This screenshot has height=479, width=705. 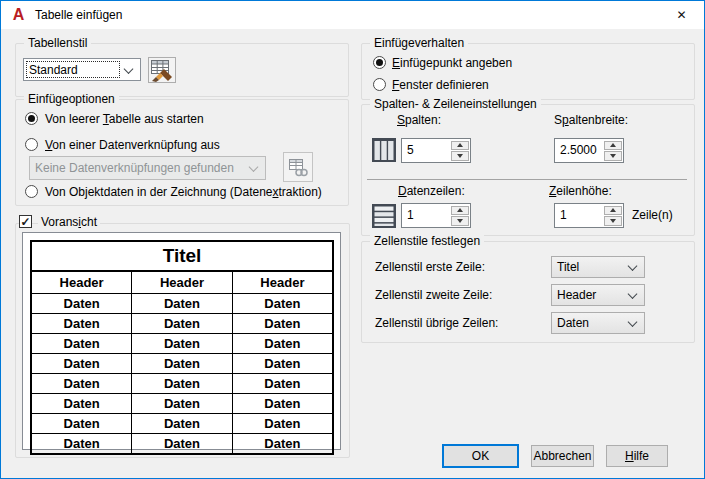 I want to click on radio-specify-insertion-point-label: Einfügepunkt angeben, so click(x=452, y=63).